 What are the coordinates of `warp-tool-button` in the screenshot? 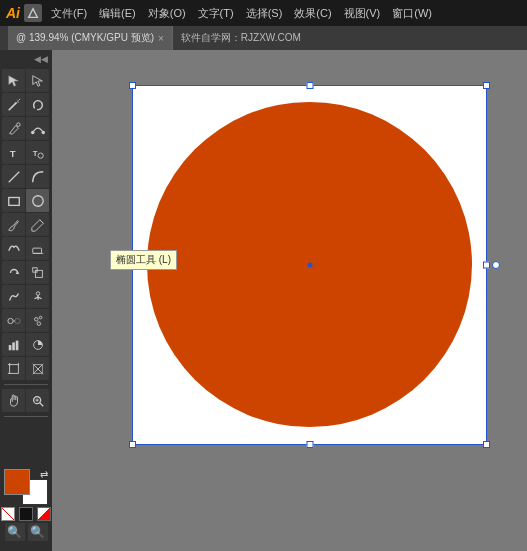 It's located at (14, 296).